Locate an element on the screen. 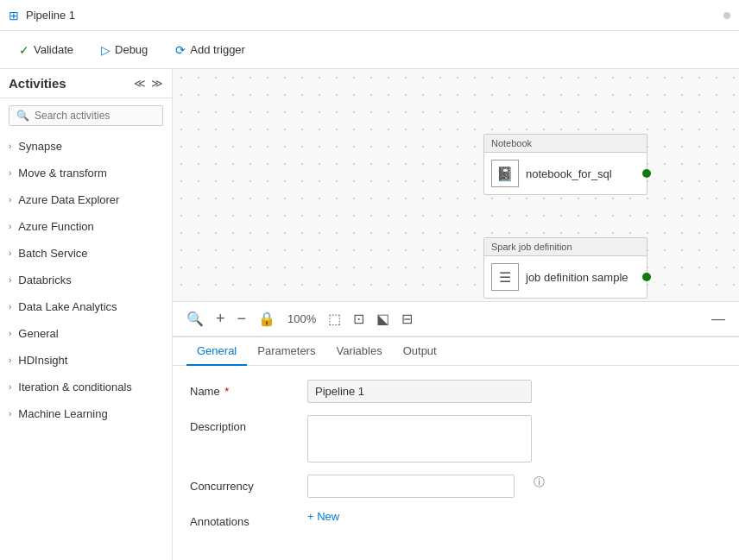 The image size is (739, 560). sidebar-item-azure-data-explorer: ›Azure Data Explorer is located at coordinates (86, 200).